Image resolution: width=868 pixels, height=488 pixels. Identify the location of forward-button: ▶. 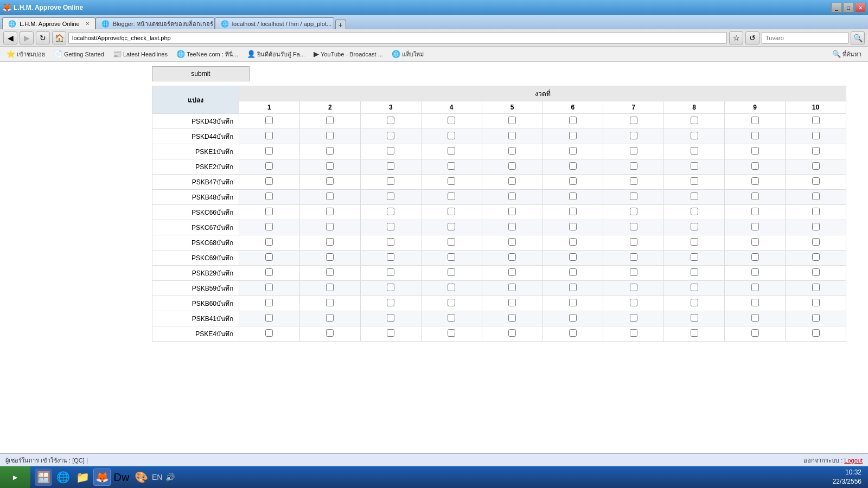
(27, 38).